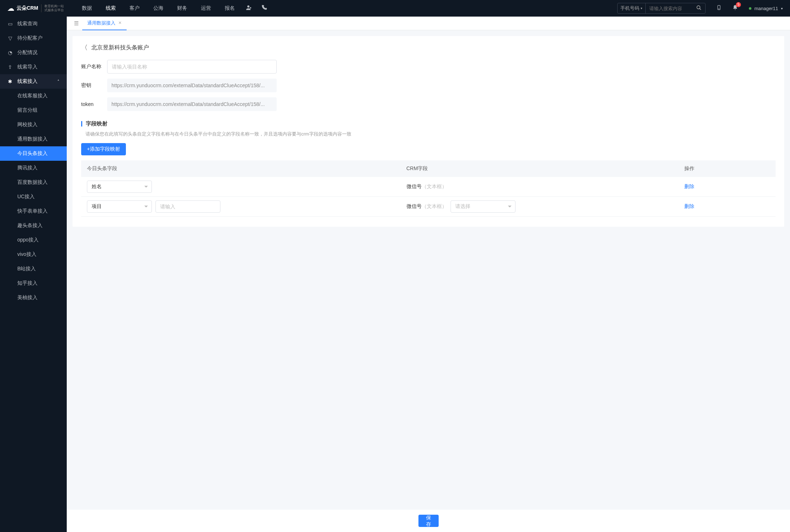 This screenshot has height=532, width=790. Describe the element at coordinates (429, 187) in the screenshot. I see `table-row: 姓名微信号（文本框）删除` at that location.